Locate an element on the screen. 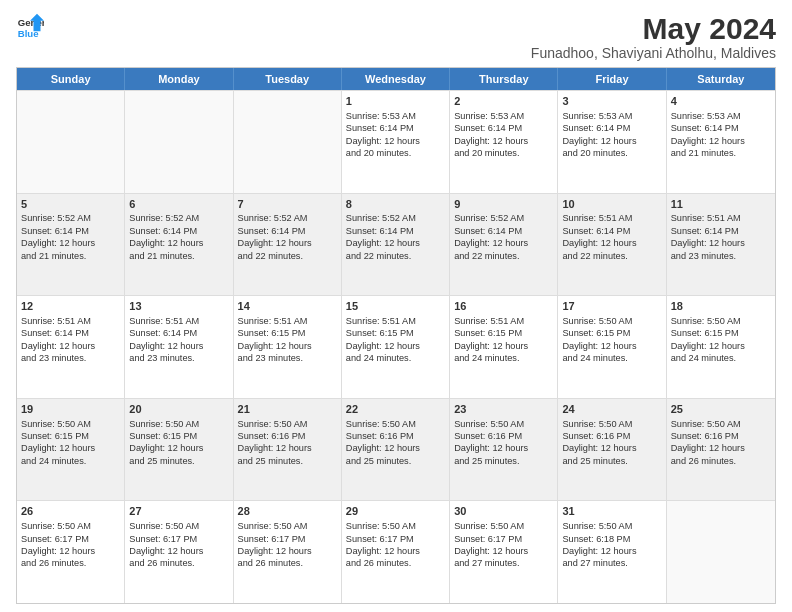  calendar-cell: 8Sunrise: 5:52 AM Sunset: 6:14 PM Daylig… is located at coordinates (396, 245).